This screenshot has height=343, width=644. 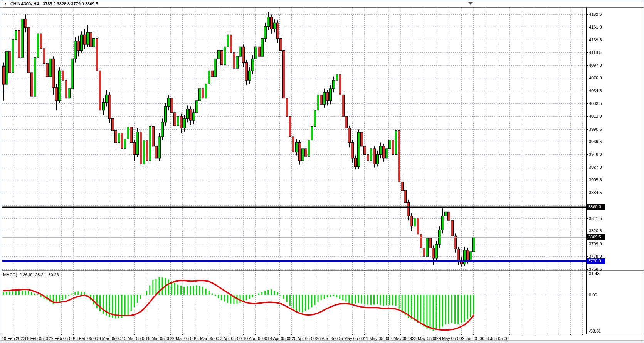 I want to click on price-axis-label: 3948.0, so click(x=595, y=154).